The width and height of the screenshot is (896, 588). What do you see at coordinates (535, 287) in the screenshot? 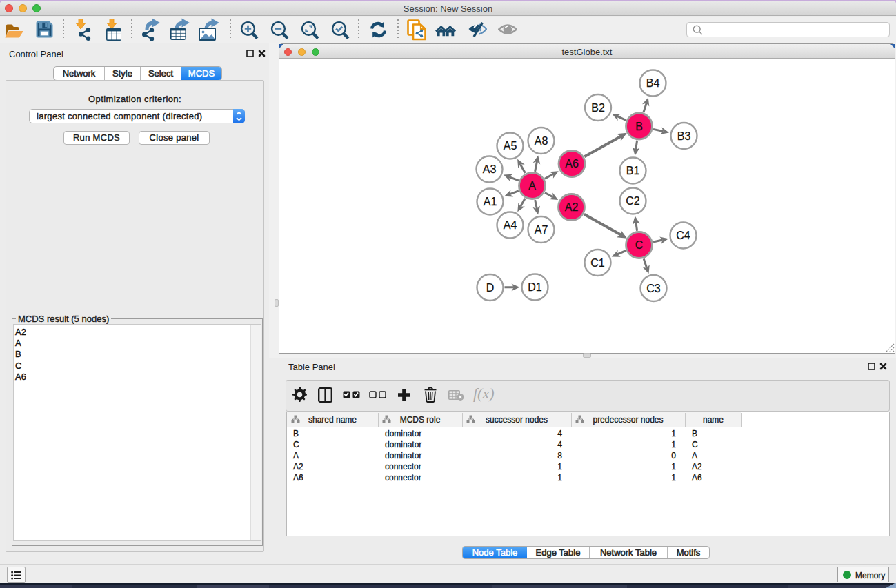
I see `svg-text: D1` at bounding box center [535, 287].